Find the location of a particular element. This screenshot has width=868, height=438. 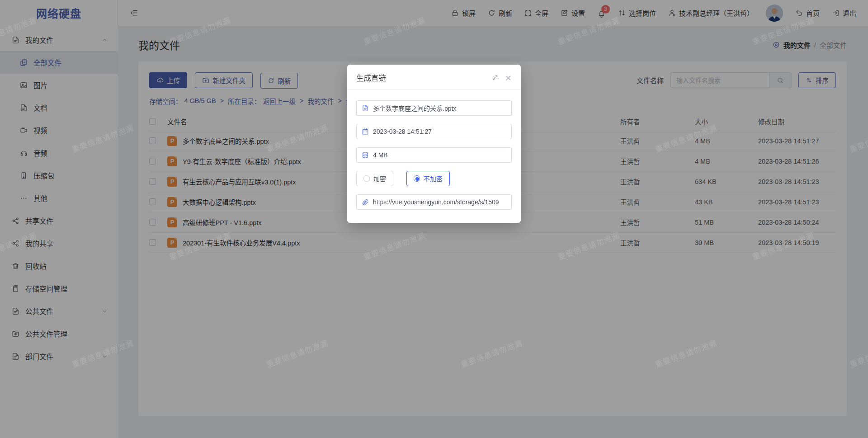

encrypt-options: 加密 不加密 is located at coordinates (434, 179).